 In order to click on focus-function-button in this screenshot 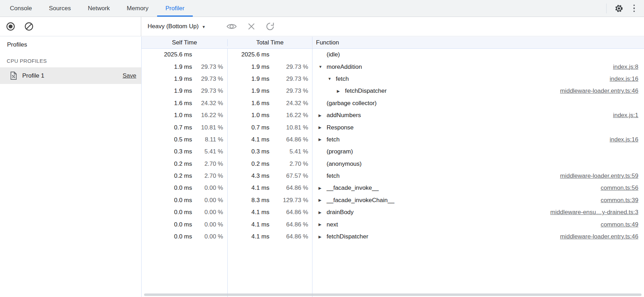, I will do `click(232, 26)`.